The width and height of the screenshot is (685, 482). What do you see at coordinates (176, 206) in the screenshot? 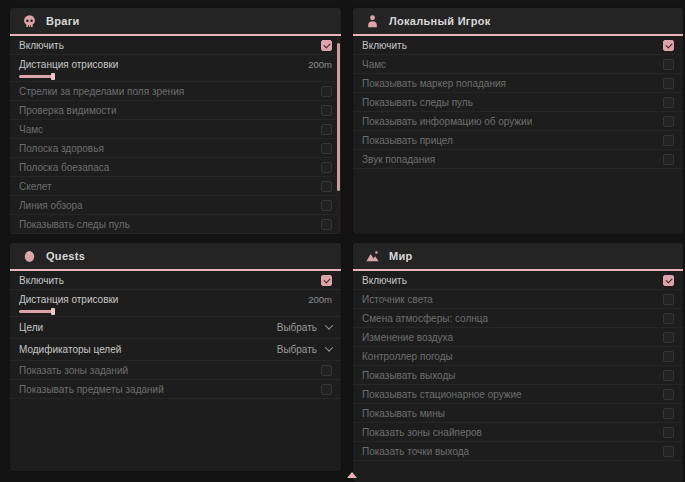
I see `toggle-row: Линия обзора` at bounding box center [176, 206].